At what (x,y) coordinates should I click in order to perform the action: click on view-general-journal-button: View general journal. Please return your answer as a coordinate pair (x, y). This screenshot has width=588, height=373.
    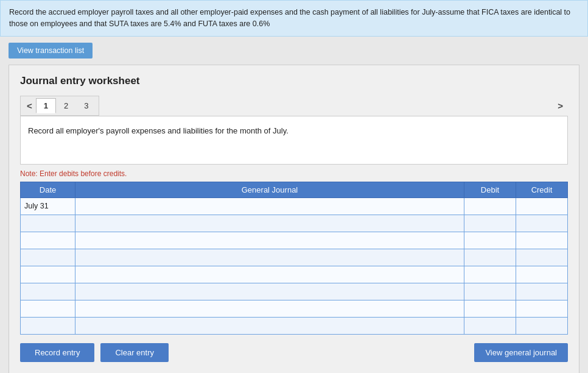
    Looking at the image, I should click on (521, 352).